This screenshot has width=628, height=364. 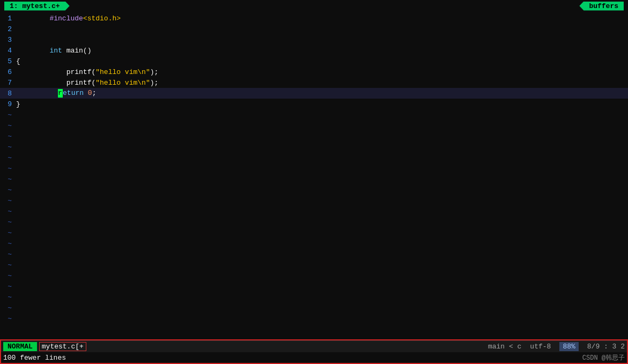 What do you see at coordinates (314, 308) in the screenshot?
I see `tilde-line-19: ~` at bounding box center [314, 308].